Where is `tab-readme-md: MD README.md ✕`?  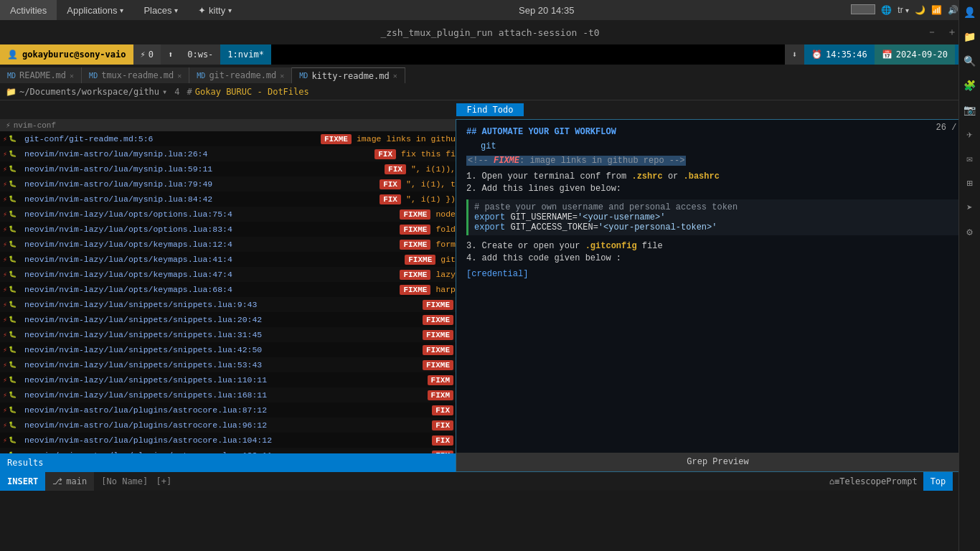
tab-readme-md: MD README.md ✕ is located at coordinates (41, 75).